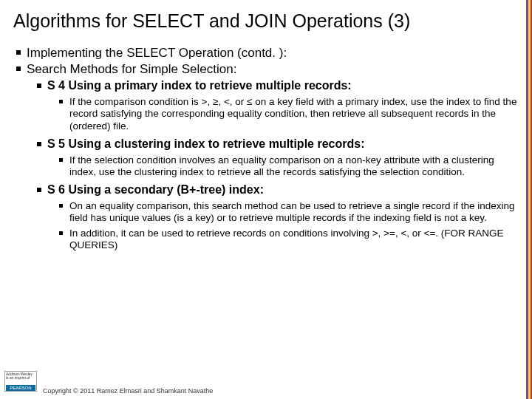 The image size is (532, 399). Describe the element at coordinates (294, 212) in the screenshot. I see `bullet-s6-detail1: On an equality comparison, this search m…` at that location.